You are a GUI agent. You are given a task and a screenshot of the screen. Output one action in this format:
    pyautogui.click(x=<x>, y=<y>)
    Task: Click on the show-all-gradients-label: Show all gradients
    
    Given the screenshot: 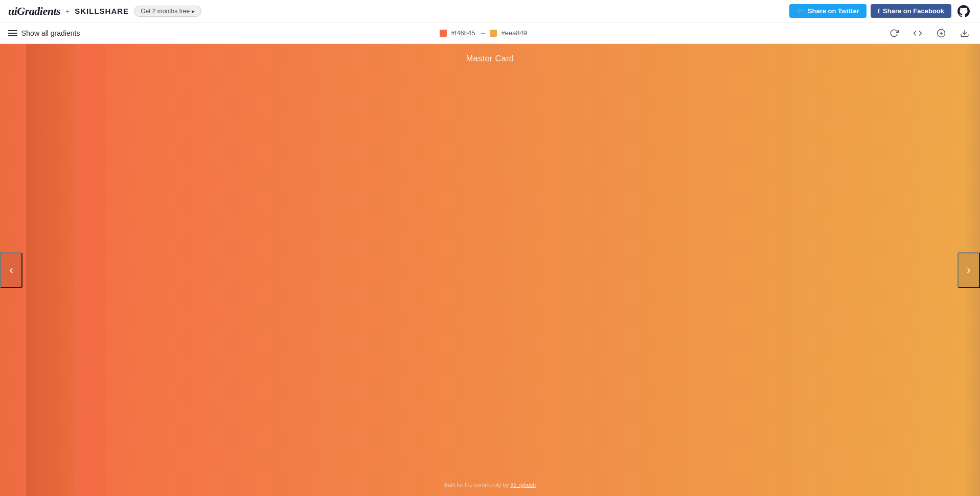 What is the action you would take?
    pyautogui.click(x=51, y=33)
    